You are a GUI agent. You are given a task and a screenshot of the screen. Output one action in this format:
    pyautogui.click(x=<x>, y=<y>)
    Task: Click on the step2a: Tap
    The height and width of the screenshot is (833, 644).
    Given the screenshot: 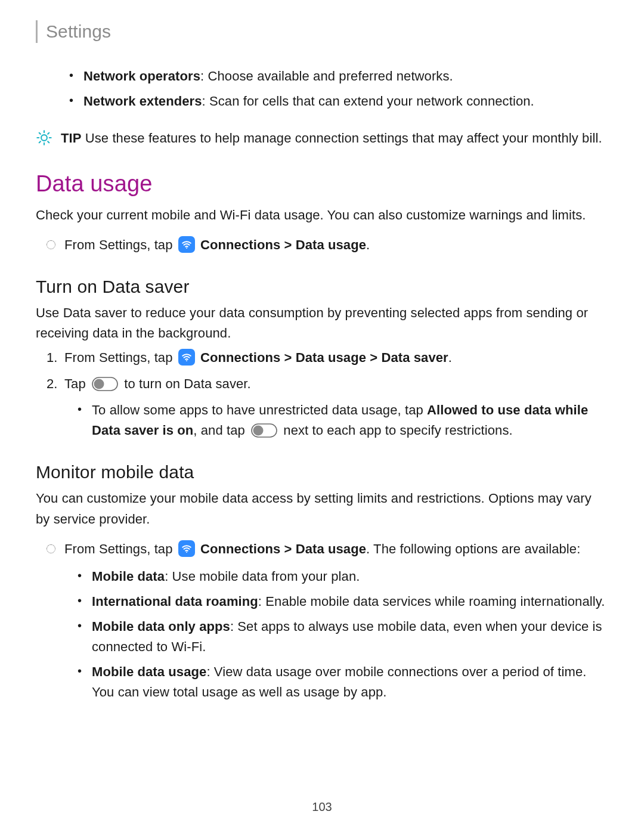 What is the action you would take?
    pyautogui.click(x=77, y=384)
    